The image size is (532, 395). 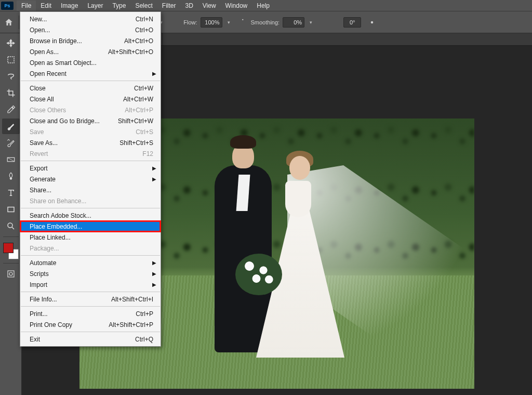 What do you see at coordinates (259, 274) in the screenshot?
I see `photo-bouquet` at bounding box center [259, 274].